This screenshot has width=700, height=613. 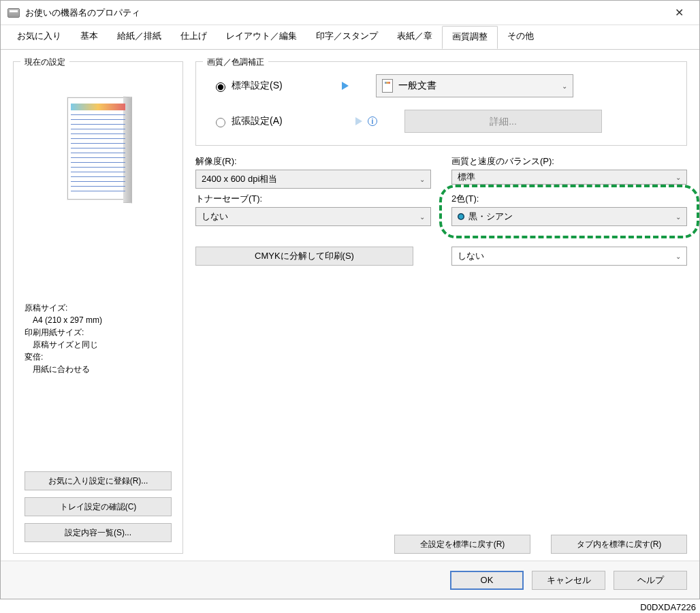 I want to click on thumbnail-header-icon, so click(x=98, y=107).